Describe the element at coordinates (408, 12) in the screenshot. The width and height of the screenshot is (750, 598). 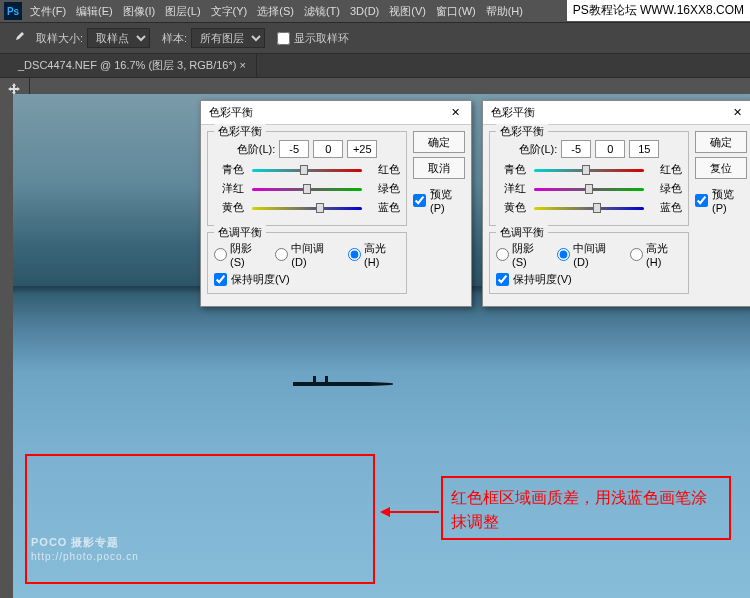
I see `menu-view: 视图(V)` at that location.